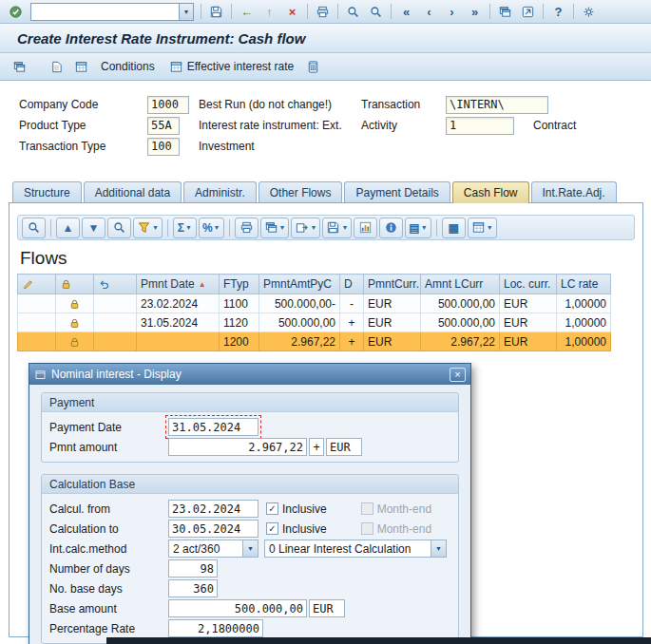 The height and width of the screenshot is (644, 651). I want to click on calcul-from-field: 23.02.2024, so click(213, 509).